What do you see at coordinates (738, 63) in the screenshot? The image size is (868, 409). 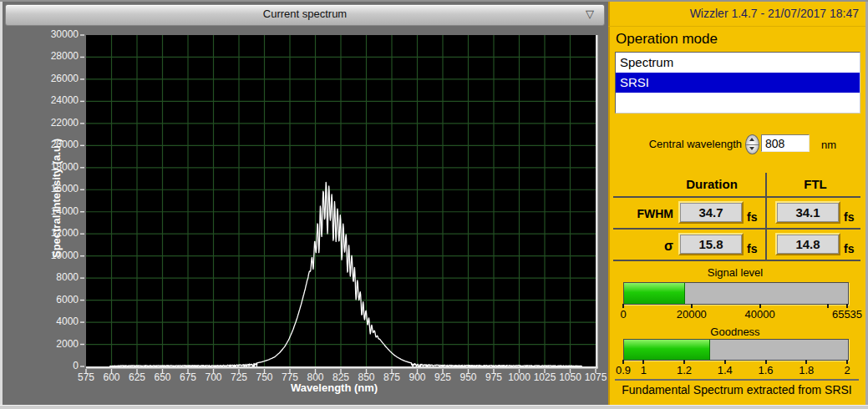 I see `mode-item-spectrum: Spectrum` at bounding box center [738, 63].